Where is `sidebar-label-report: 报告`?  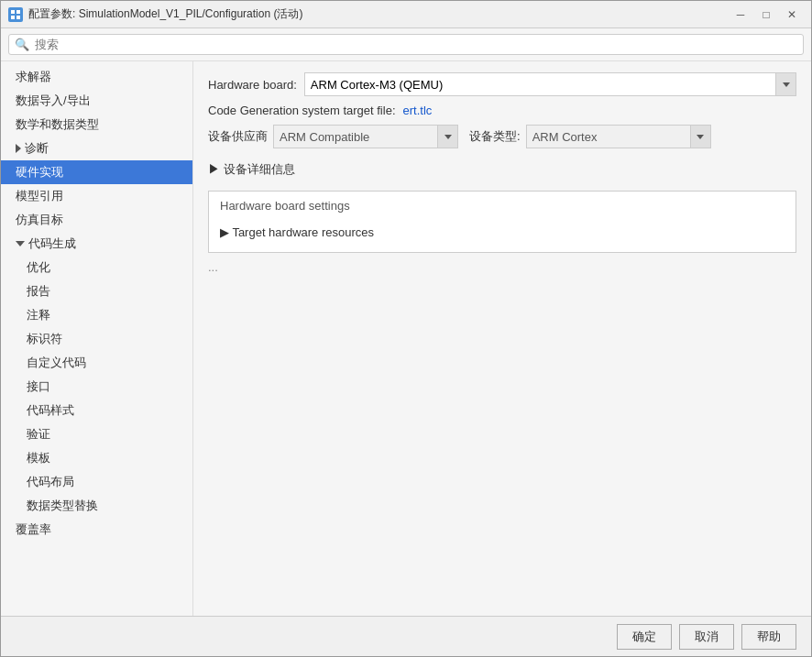
sidebar-label-report: 报告 is located at coordinates (38, 291).